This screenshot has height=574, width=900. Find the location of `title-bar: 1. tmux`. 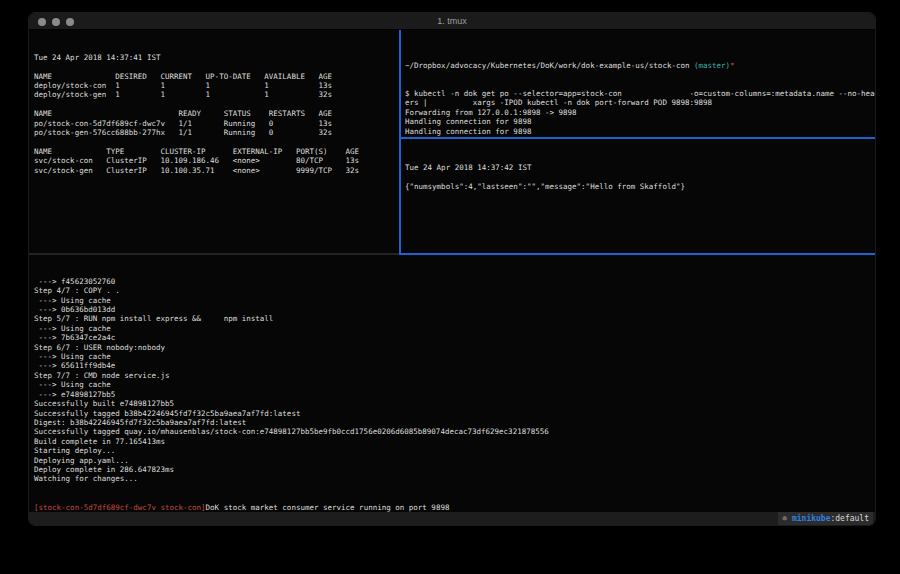

title-bar: 1. tmux is located at coordinates (452, 22).